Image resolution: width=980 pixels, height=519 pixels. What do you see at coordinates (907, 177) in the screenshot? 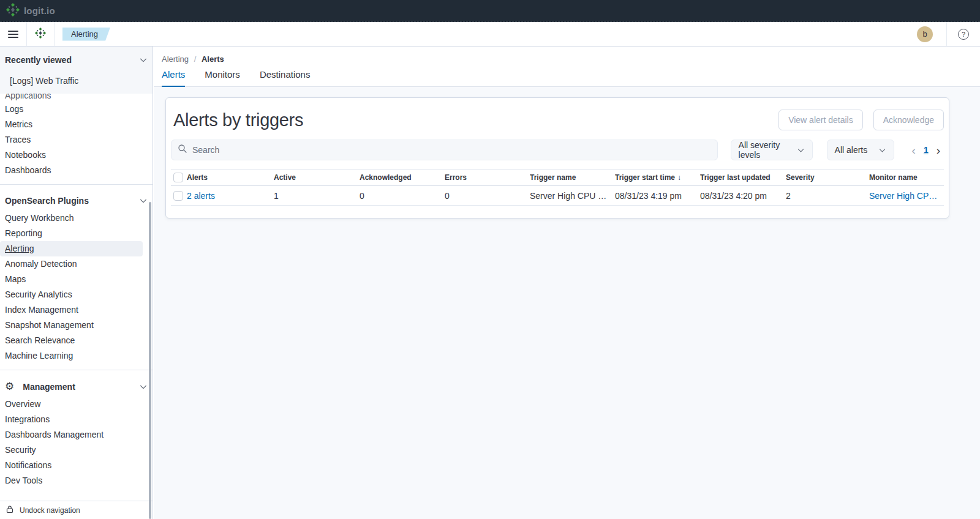
I see `column-header-monitor-name: Monitor name` at bounding box center [907, 177].